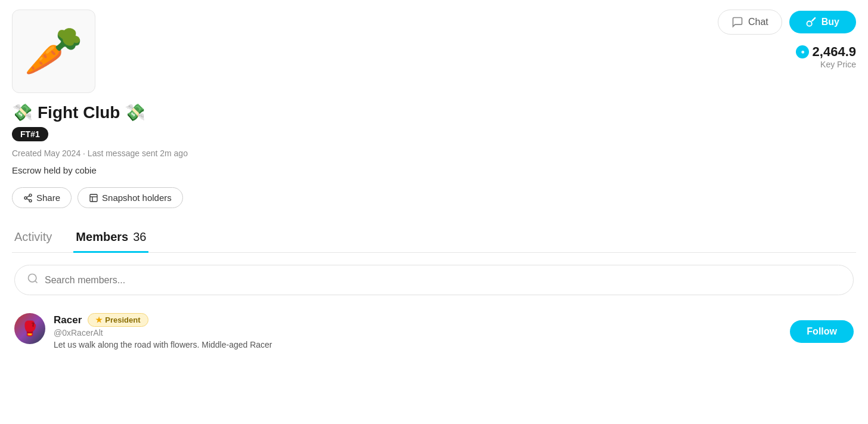  Describe the element at coordinates (826, 57) in the screenshot. I see `key-price-section: ◉ 2,464.9 Key Price` at that location.